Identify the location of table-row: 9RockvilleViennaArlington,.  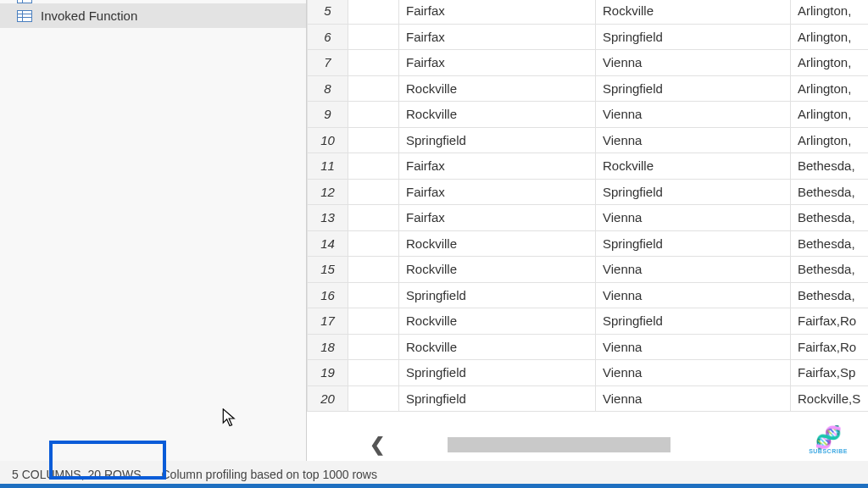
(588, 115).